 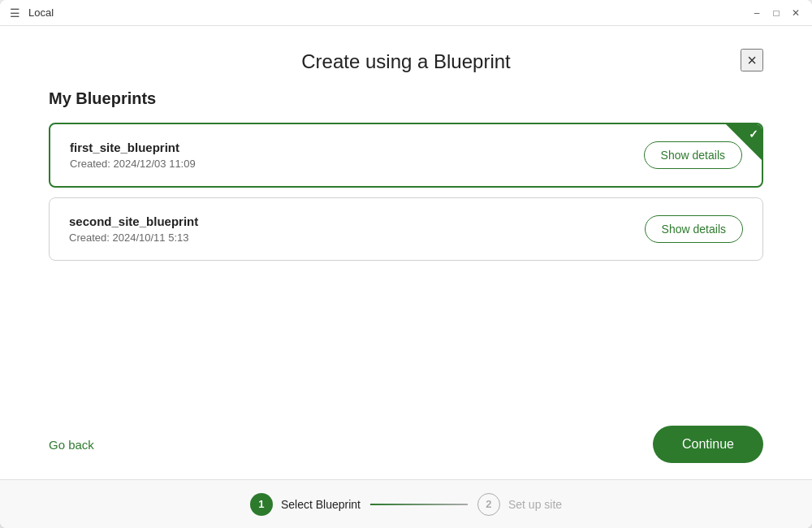 What do you see at coordinates (133, 164) in the screenshot?
I see `blueprint-date-1: Created: 2024/12/03 11:09` at bounding box center [133, 164].